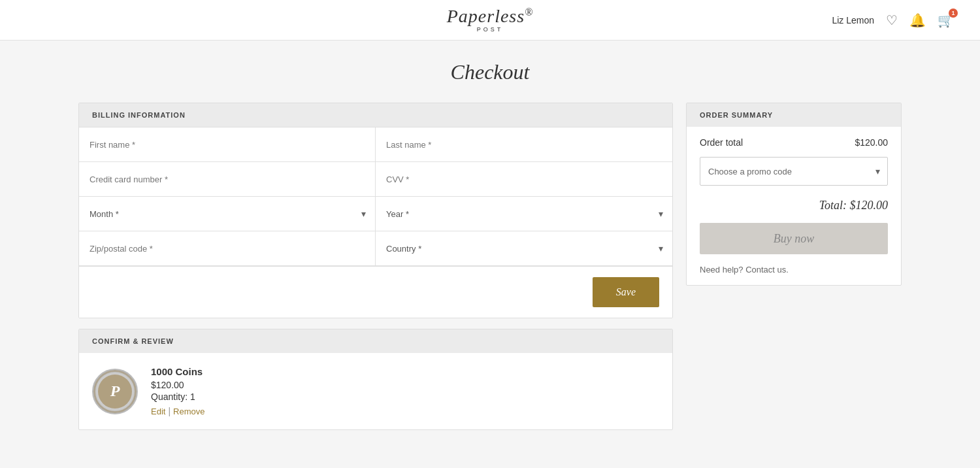 This screenshot has width=980, height=468. Describe the element at coordinates (721, 142) in the screenshot. I see `order-total-label: Order total` at that location.